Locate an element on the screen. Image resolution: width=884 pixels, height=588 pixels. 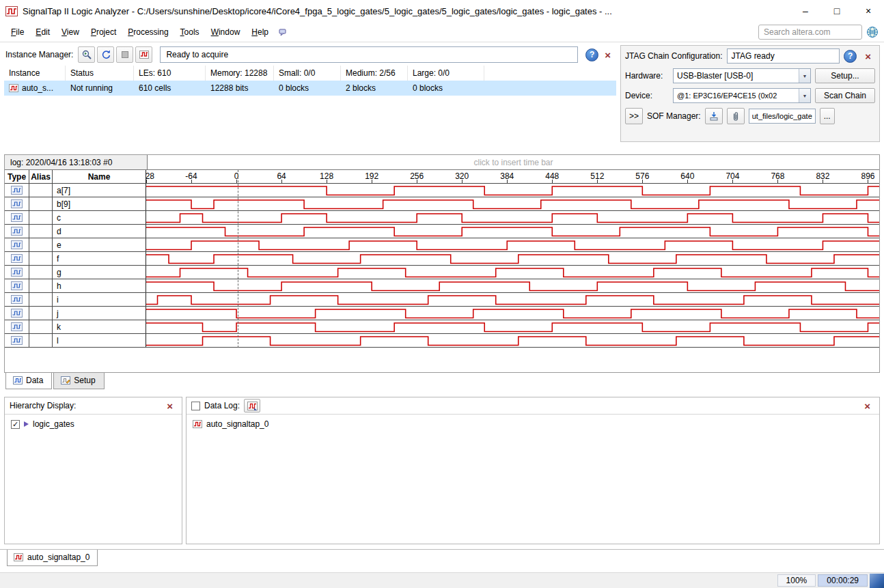
data-log-checkbox is located at coordinates (195, 406).